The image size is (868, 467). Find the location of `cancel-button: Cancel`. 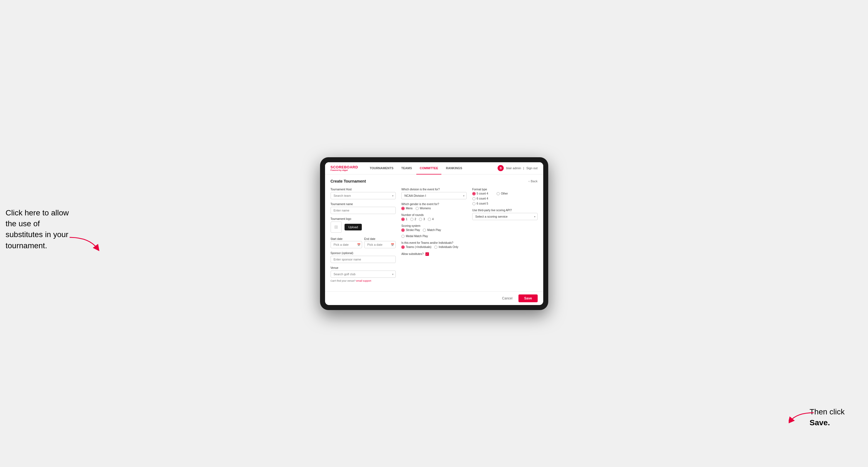

cancel-button: Cancel is located at coordinates (507, 299).